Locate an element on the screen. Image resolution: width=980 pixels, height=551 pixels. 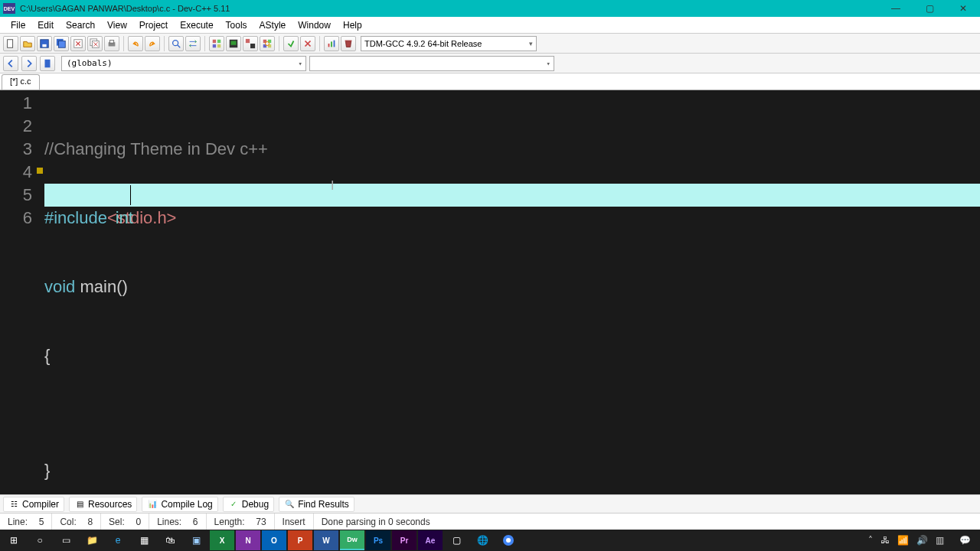
menu-file: File is located at coordinates (18, 25).